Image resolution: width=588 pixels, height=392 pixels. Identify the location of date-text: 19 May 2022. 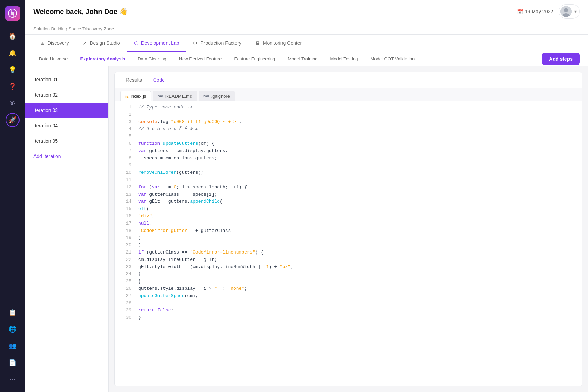
(539, 12).